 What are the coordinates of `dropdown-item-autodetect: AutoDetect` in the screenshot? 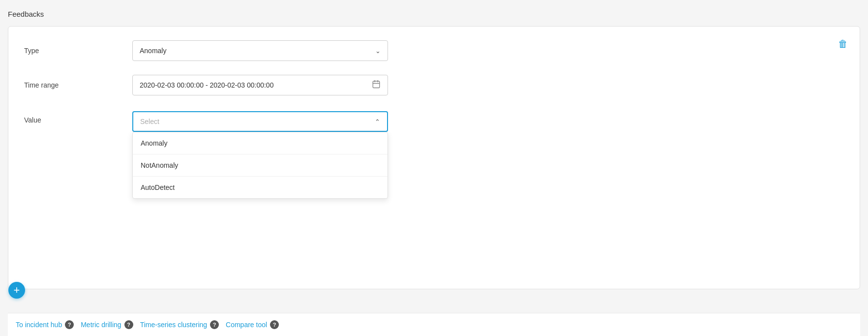 It's located at (260, 187).